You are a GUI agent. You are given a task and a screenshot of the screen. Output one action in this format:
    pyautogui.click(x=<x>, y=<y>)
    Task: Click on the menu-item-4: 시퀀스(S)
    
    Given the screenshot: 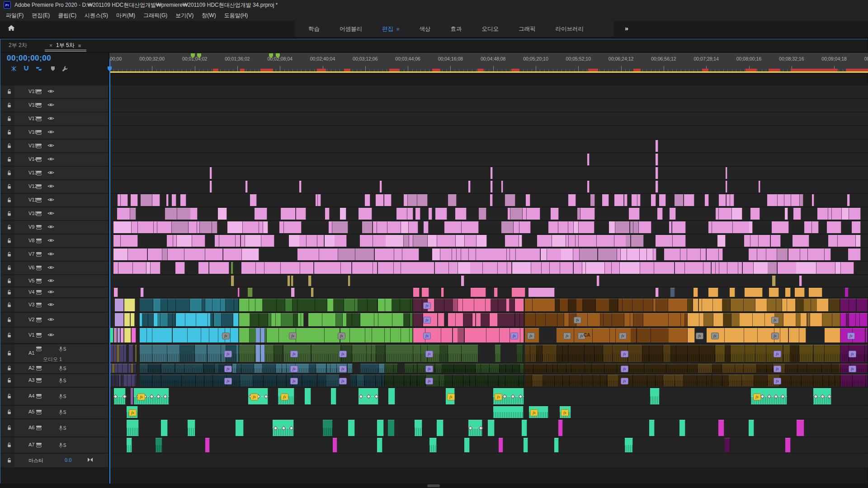 What is the action you would take?
    pyautogui.click(x=96, y=15)
    